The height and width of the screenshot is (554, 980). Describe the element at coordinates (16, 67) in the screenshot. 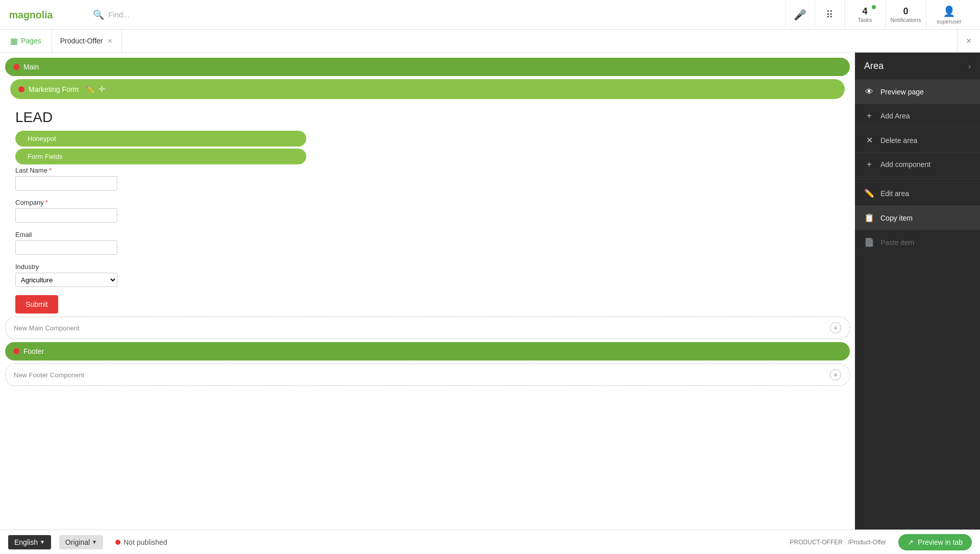

I see `main-dot` at that location.